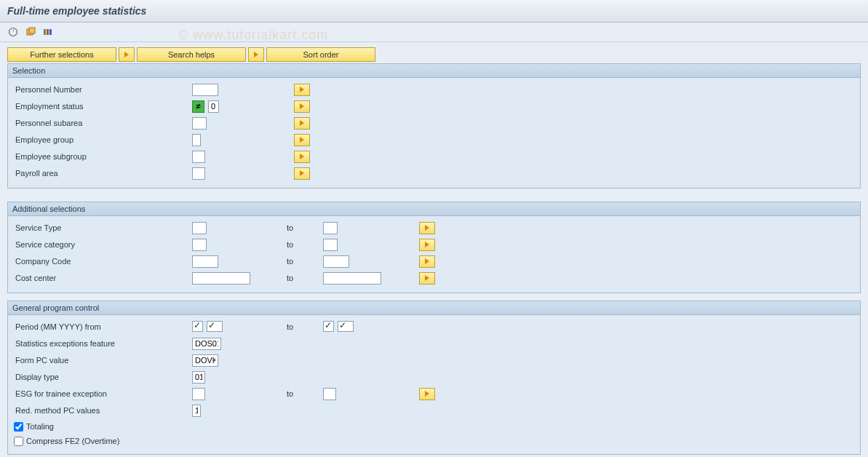 Image resolution: width=868 pixels, height=457 pixels. What do you see at coordinates (19, 426) in the screenshot?
I see `checkbox-totaling` at bounding box center [19, 426].